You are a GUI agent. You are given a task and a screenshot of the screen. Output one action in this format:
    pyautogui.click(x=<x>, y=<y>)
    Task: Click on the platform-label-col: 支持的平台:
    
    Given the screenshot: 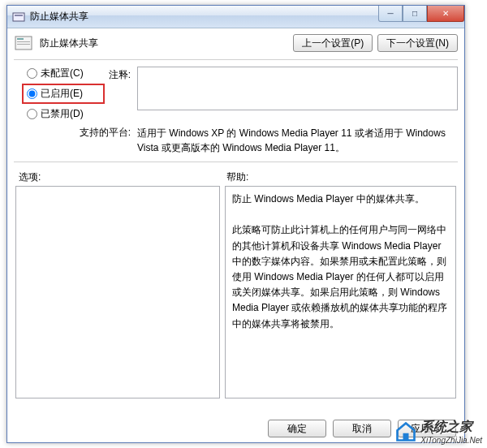 What is the action you would take?
    pyautogui.click(x=75, y=140)
    